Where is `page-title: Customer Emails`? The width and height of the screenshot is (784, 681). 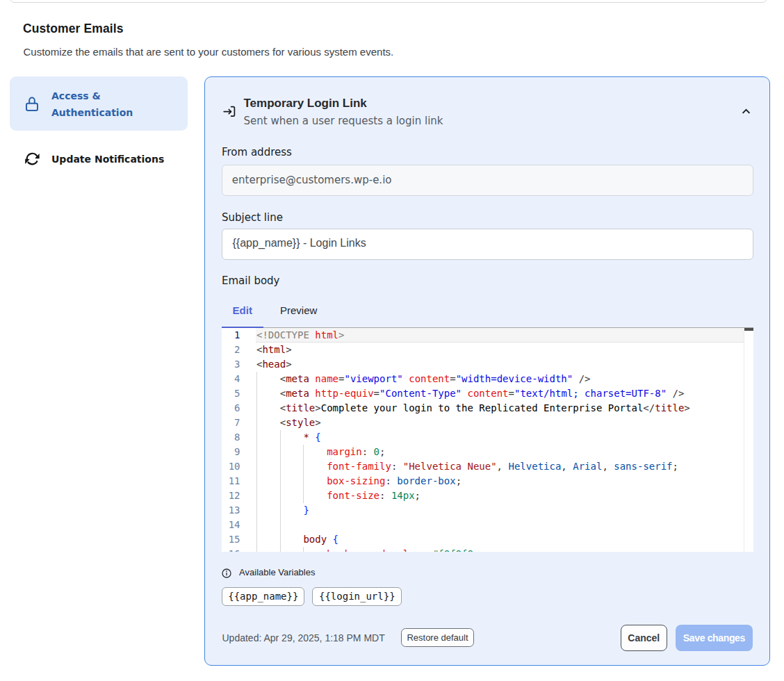
page-title: Customer Emails is located at coordinates (73, 28).